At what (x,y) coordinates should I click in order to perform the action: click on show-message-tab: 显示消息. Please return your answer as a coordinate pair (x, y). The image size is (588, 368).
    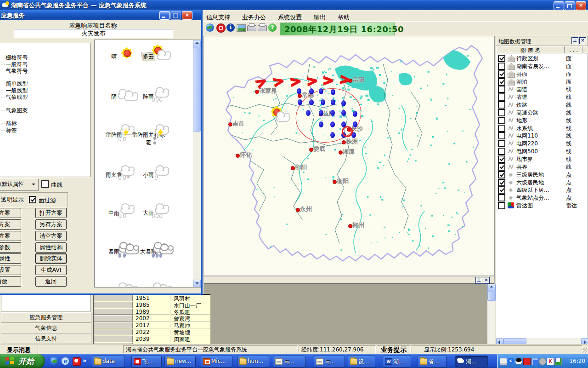
    Looking at the image, I should click on (19, 350).